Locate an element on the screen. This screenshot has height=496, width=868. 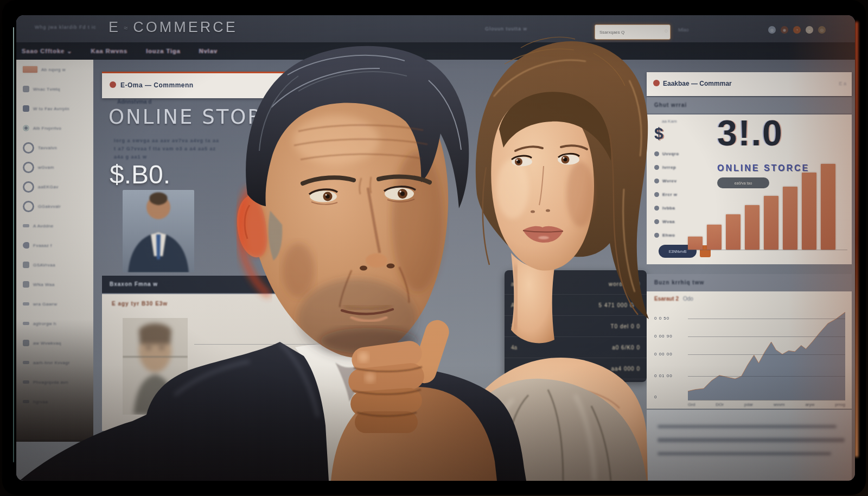
dots-icon is located at coordinates (26, 128).